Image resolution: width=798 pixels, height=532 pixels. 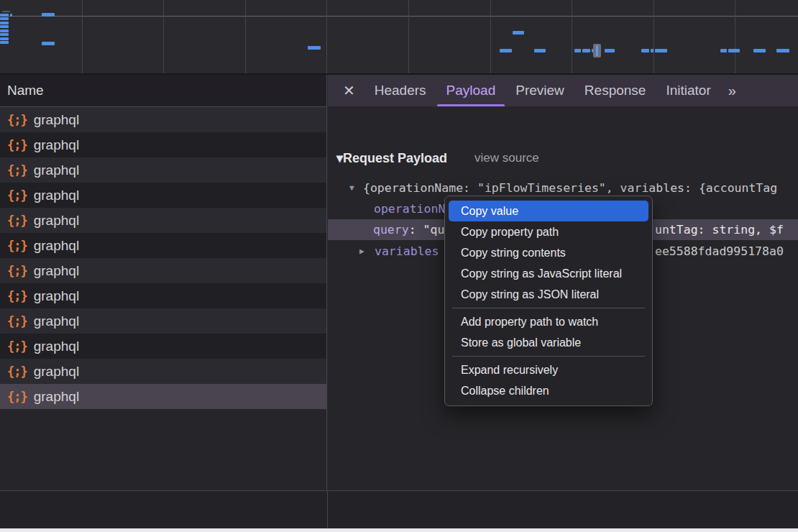 What do you see at coordinates (26, 91) in the screenshot?
I see `name-column-label: Name` at bounding box center [26, 91].